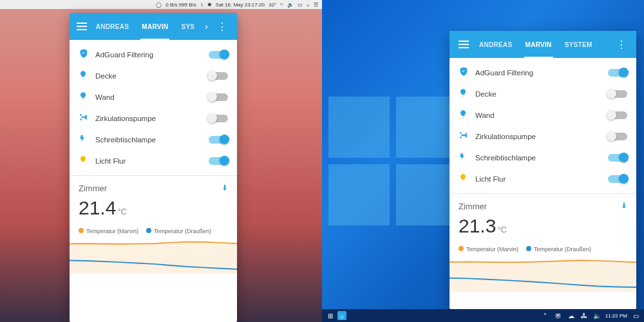 This screenshot has height=322, width=644. I want to click on card-header: ANDREASMARVINSYSTEM ⋮, so click(543, 44).